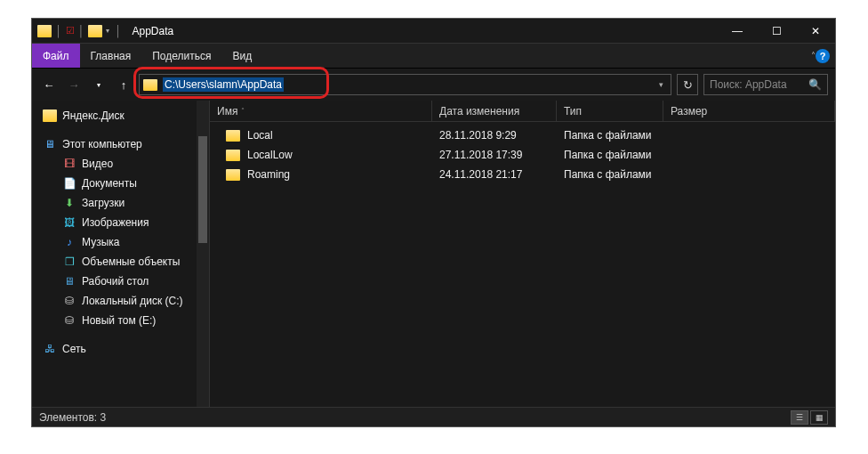  What do you see at coordinates (243, 110) in the screenshot?
I see `sort-indicator-icon: ˄` at bounding box center [243, 110].